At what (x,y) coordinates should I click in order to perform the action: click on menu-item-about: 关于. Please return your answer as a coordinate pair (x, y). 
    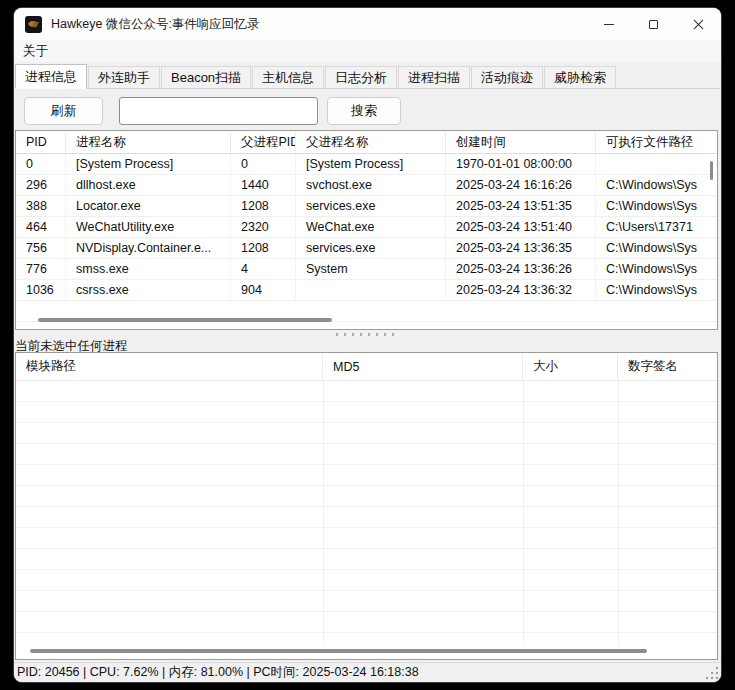
    Looking at the image, I should click on (36, 52).